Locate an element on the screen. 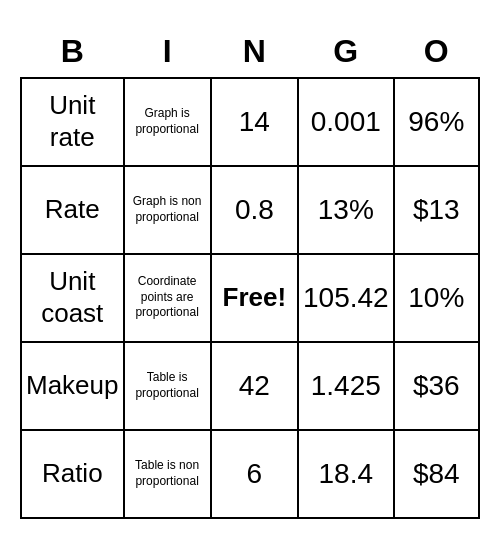 The width and height of the screenshot is (500, 544). cell-r0-c4: 96% is located at coordinates (436, 122).